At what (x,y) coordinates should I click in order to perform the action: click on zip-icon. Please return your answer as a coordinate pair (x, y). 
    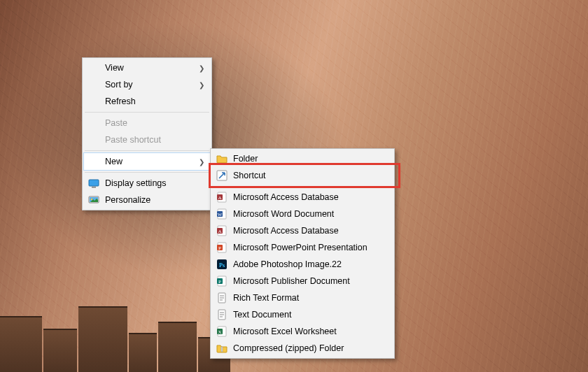
    Looking at the image, I should click on (222, 348).